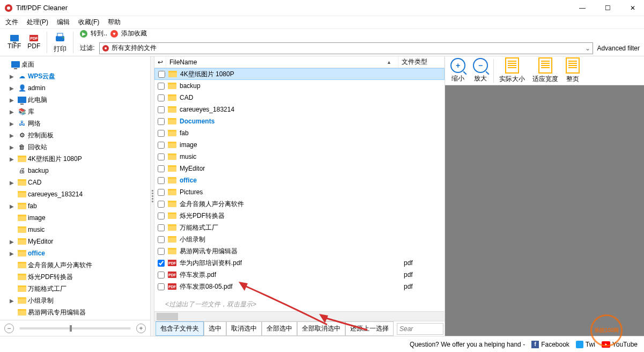 The height and width of the screenshot is (352, 644). Describe the element at coordinates (160, 62) in the screenshot. I see `col-back: ↩` at that location.